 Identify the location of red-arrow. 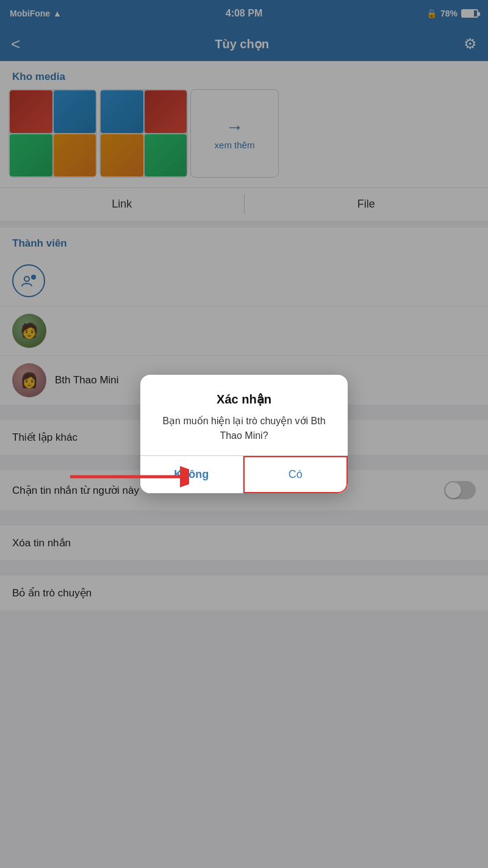
(128, 477).